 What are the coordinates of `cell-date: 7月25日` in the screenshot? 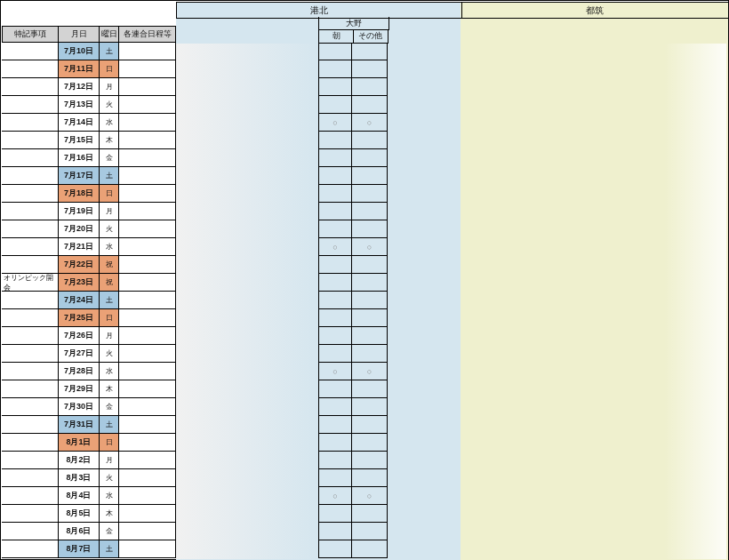 It's located at (79, 318).